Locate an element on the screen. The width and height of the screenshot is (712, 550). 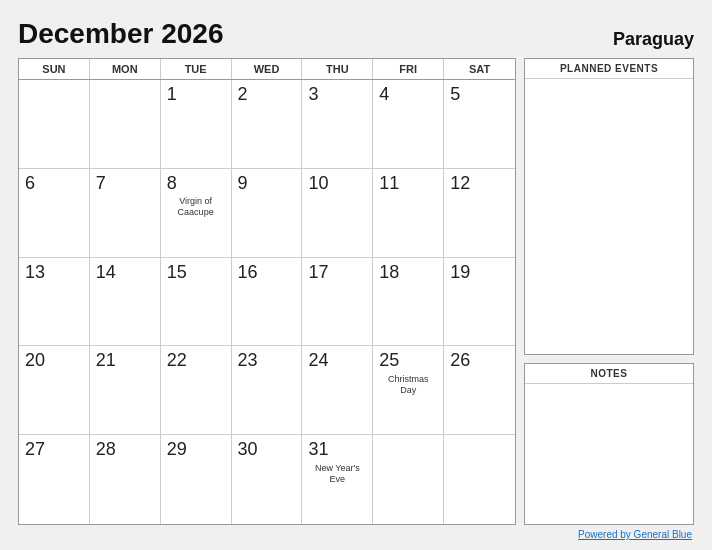
day-number: 23 is located at coordinates (248, 361).